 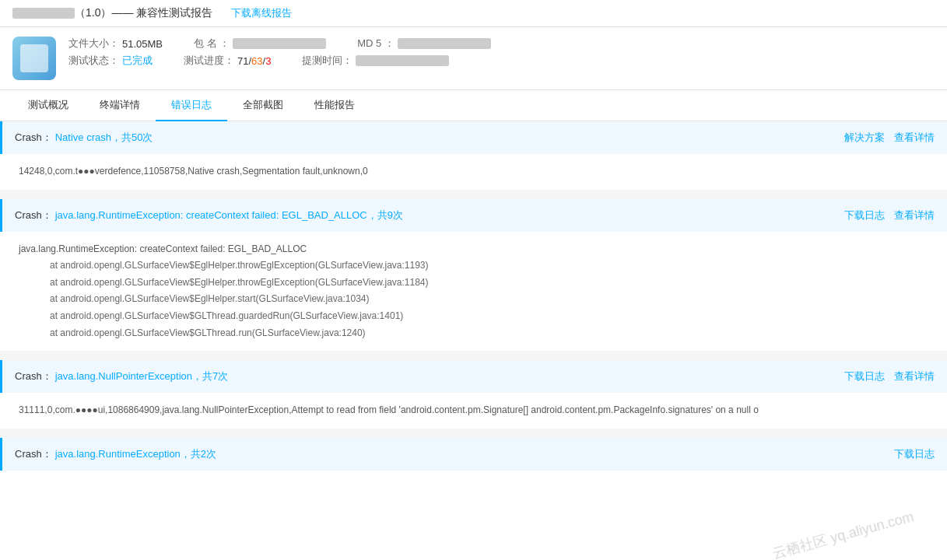 I want to click on crash-title-3: Crash： java.lang.NullPointerException，共7…, so click(x=121, y=376).